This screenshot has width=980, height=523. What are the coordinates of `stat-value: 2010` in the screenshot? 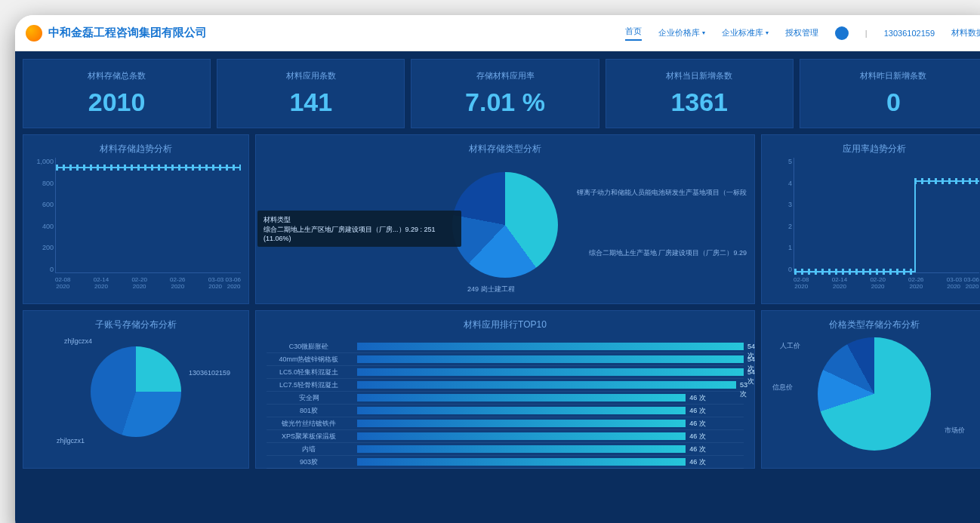 It's located at (116, 103).